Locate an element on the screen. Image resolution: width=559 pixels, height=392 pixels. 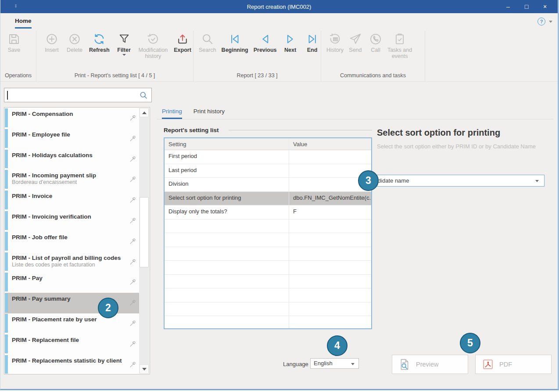
maximize-button: □ is located at coordinates (527, 7).